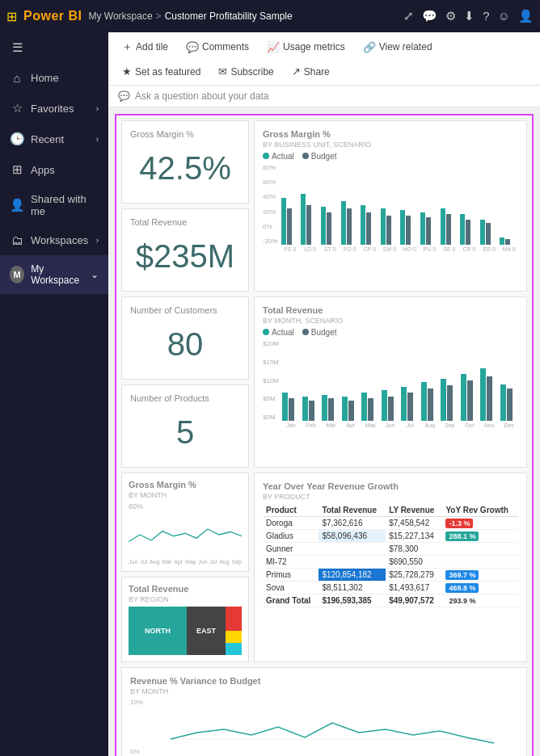 Image resolution: width=540 pixels, height=756 pixels. What do you see at coordinates (430, 16) in the screenshot?
I see `comment-icon: 💬` at bounding box center [430, 16].